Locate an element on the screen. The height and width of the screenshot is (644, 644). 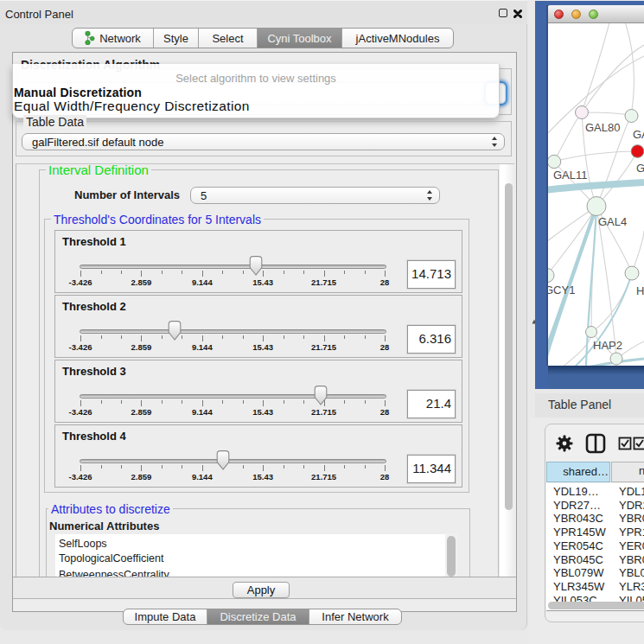
svg-text: GCY1 is located at coordinates (562, 290).